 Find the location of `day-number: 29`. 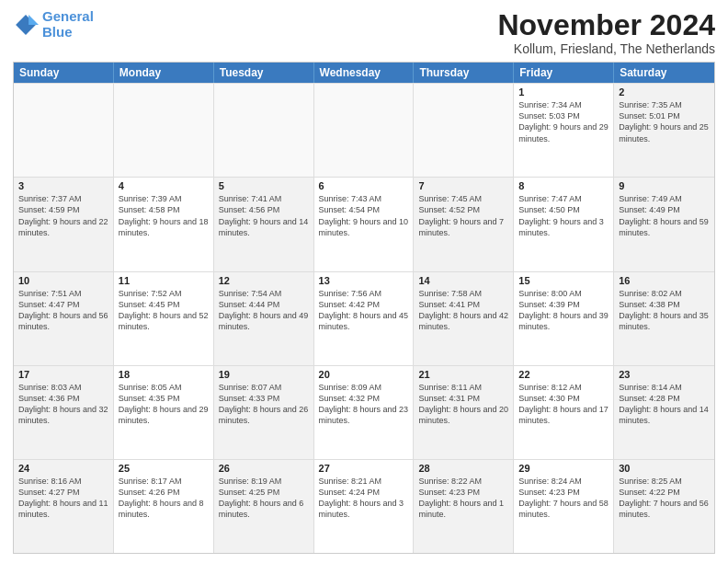

day-number: 29 is located at coordinates (563, 468).